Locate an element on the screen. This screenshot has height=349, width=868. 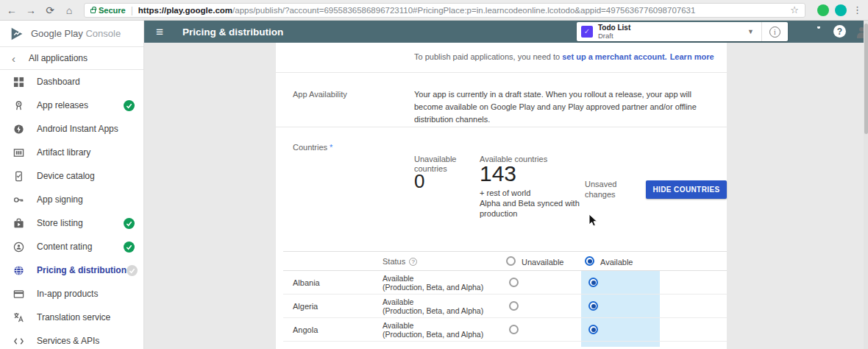
play-triangle-icon is located at coordinates (17, 34).